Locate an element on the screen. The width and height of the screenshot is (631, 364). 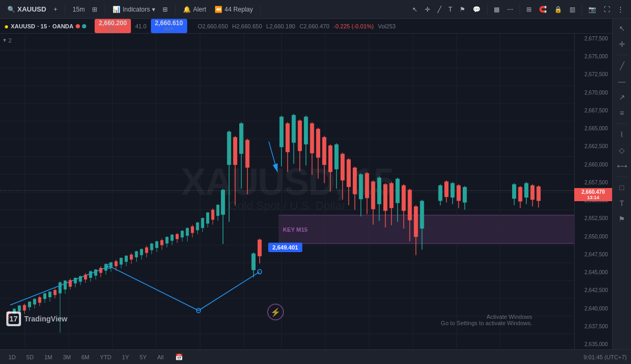
current-price-time: 13:14 is located at coordinates (593, 197).